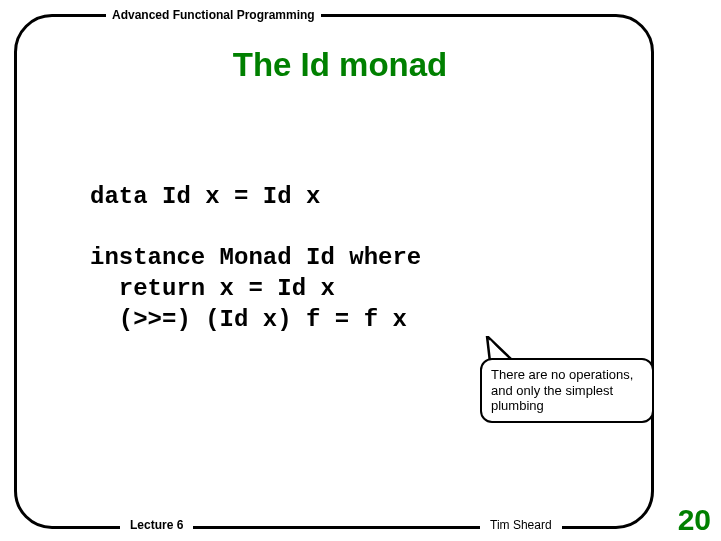  Describe the element at coordinates (156, 525) in the screenshot. I see `footer-lecture: Lecture 6` at that location.